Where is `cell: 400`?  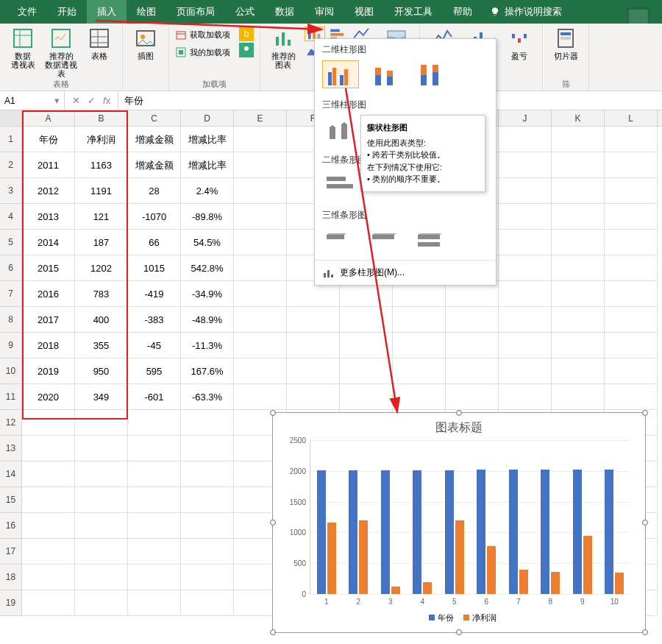
cell: 400 is located at coordinates (102, 319).